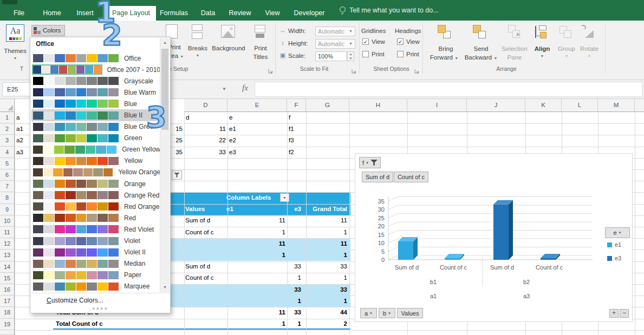 The width and height of the screenshot is (644, 335). Describe the element at coordinates (96, 81) in the screenshot. I see `theme-item-grayscale: Grayscale` at that location.